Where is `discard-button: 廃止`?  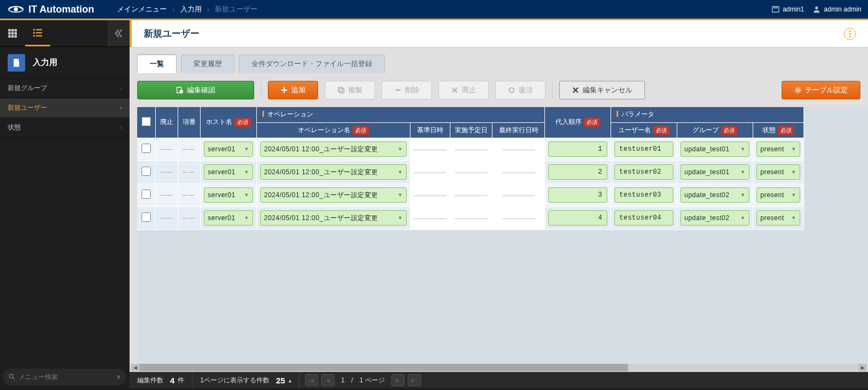
discard-button: 廃止 is located at coordinates (464, 90).